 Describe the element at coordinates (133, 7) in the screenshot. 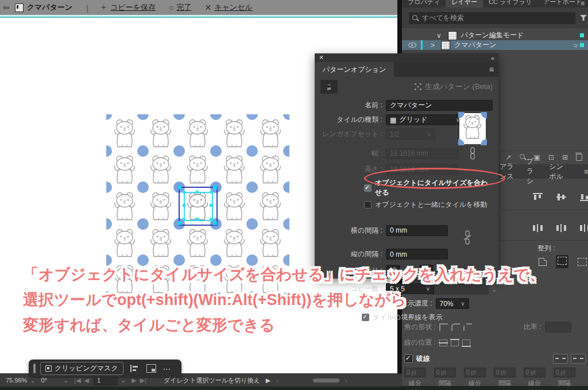

I see `save-copy-button: コピーを保存` at that location.